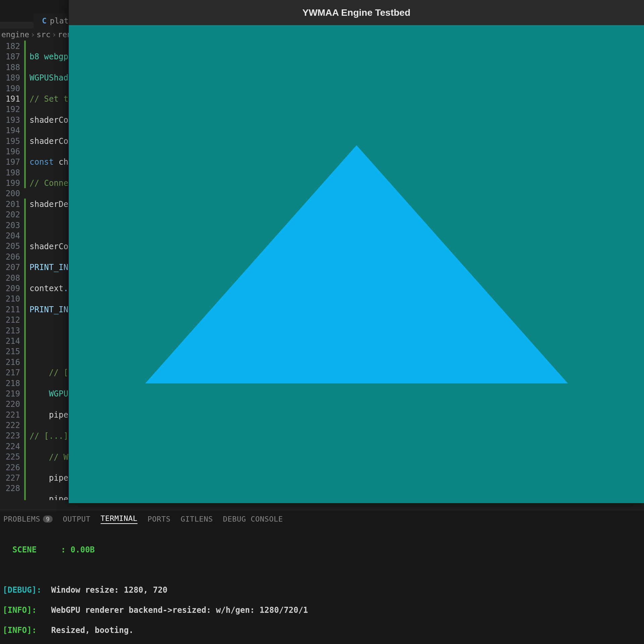  Describe the element at coordinates (12, 205) in the screenshot. I see `line-number: 201` at that location.